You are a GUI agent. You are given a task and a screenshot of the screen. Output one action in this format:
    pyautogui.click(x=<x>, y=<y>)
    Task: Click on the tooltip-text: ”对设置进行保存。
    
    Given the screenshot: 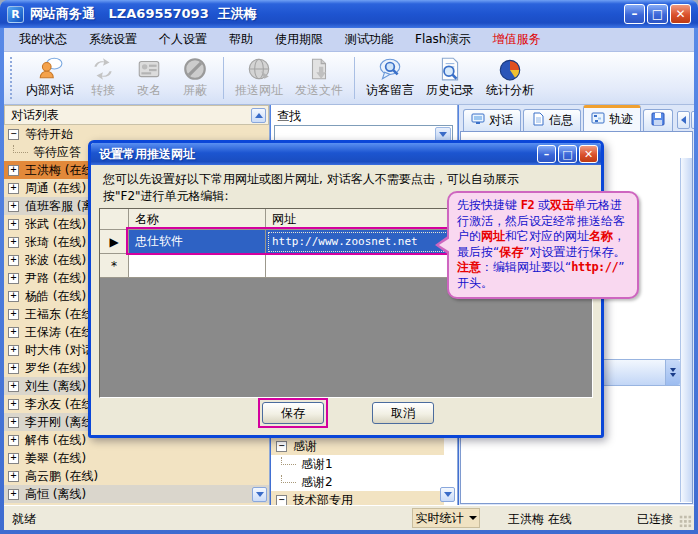 What is the action you would take?
    pyautogui.click(x=574, y=252)
    